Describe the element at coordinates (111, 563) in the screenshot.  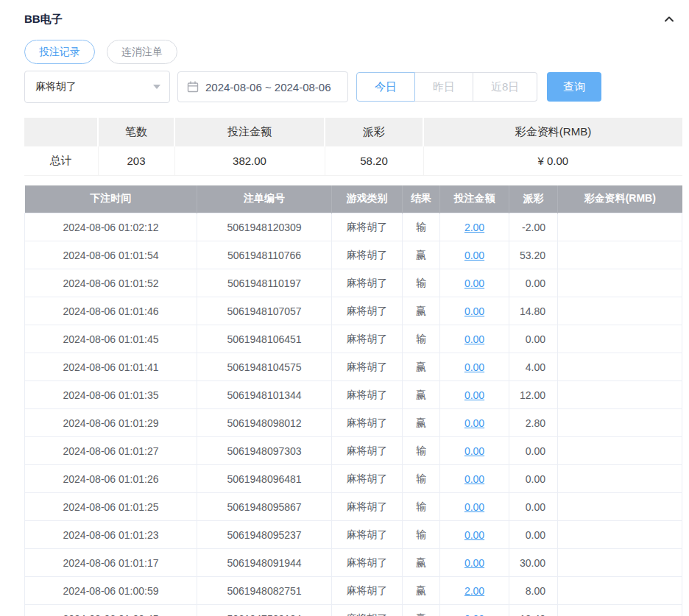
I see `cell-time: 2024-08-06 01:01:17` at that location.